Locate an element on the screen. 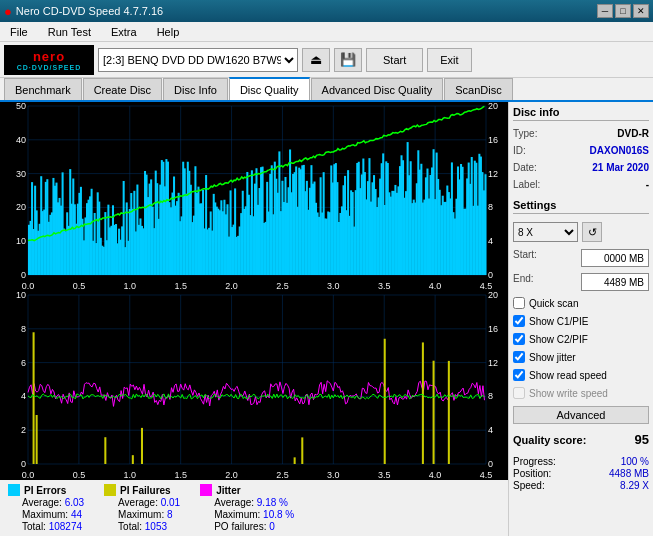 The height and width of the screenshot is (536, 653). quick-scan-row: Quick scan is located at coordinates (581, 303).